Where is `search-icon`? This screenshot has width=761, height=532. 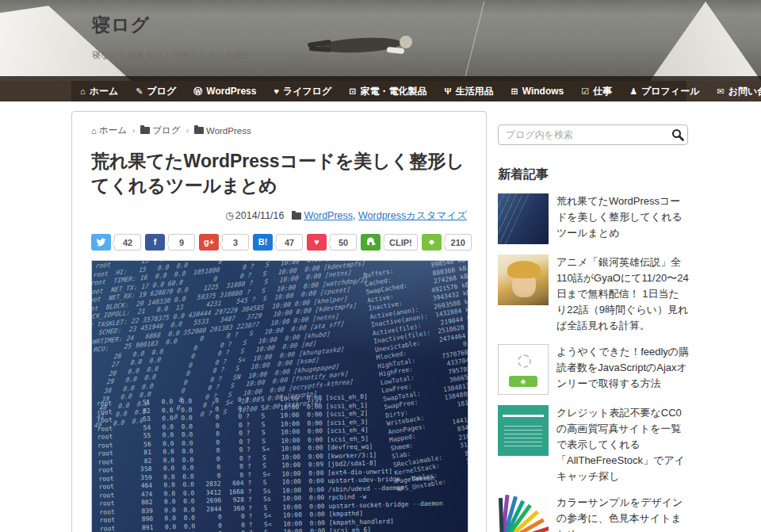 search-icon is located at coordinates (678, 135).